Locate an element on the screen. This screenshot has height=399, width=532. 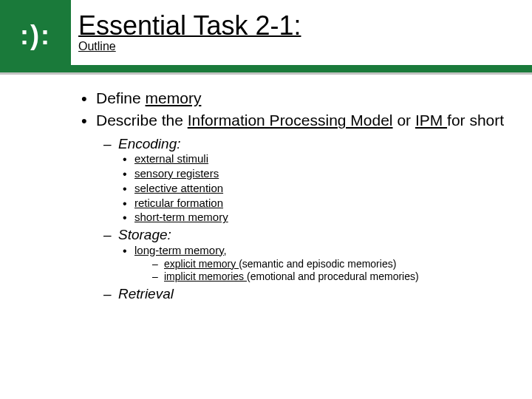
text: Describe the is located at coordinates (142, 120).